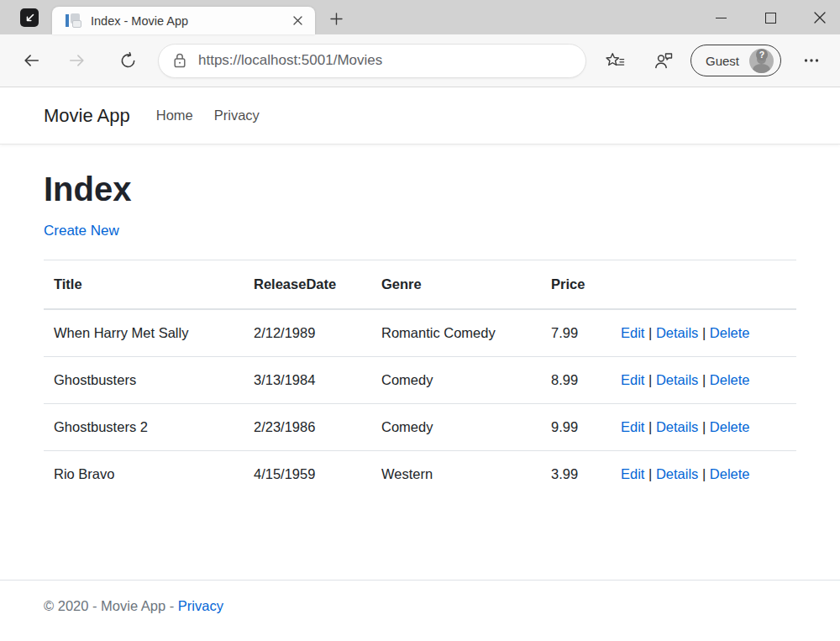  What do you see at coordinates (144, 333) in the screenshot?
I see `cell-title: When Harry Met Sally` at bounding box center [144, 333].